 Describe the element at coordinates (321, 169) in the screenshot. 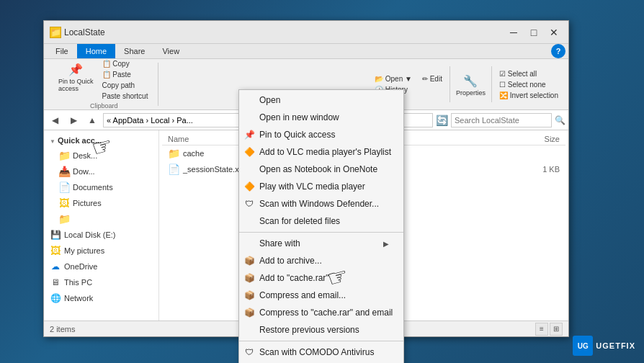

I see `ctx-onenote: Open as Notebook in OneNote` at that location.